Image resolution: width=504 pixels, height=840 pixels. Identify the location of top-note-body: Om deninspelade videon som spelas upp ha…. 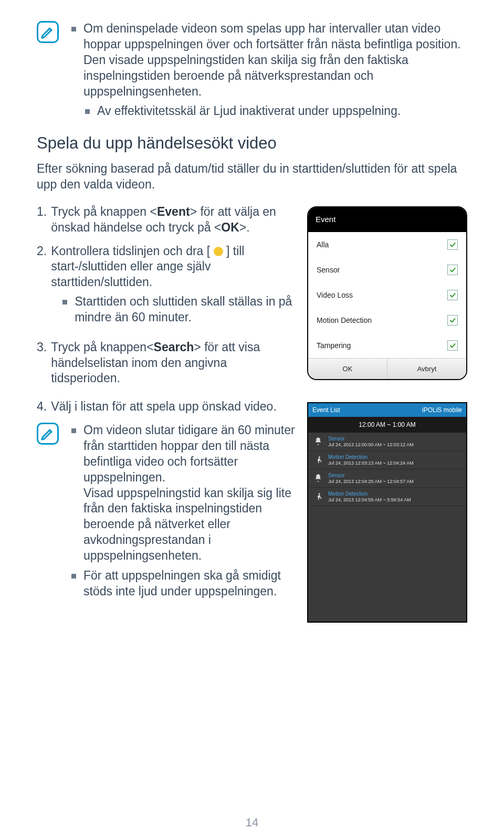
(269, 70).